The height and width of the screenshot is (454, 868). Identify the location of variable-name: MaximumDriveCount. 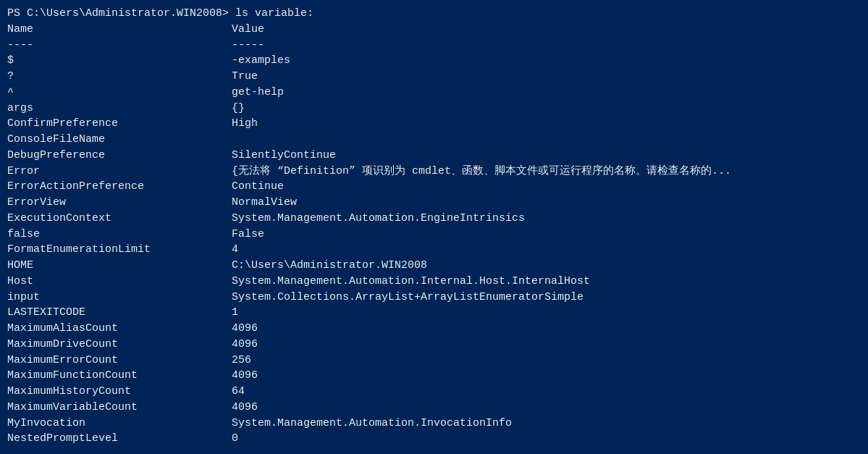
(119, 345).